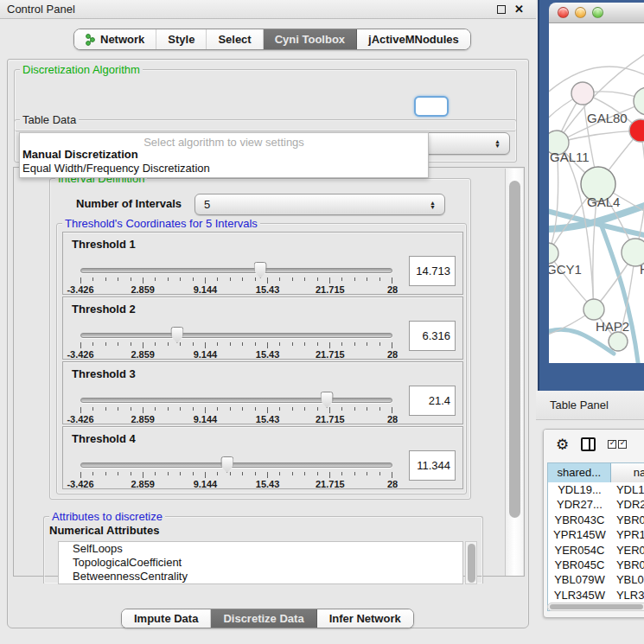  What do you see at coordinates (596, 537) in the screenshot?
I see `node-table: shared... na YDL19... YDL1 YDR27... YDR2…` at bounding box center [596, 537].